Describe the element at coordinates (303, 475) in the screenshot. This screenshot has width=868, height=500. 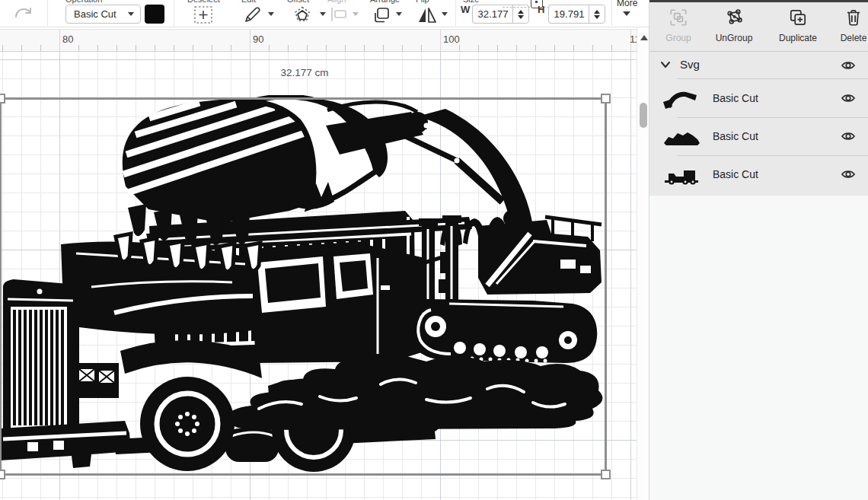
I see `selection-edge-bottom` at that location.